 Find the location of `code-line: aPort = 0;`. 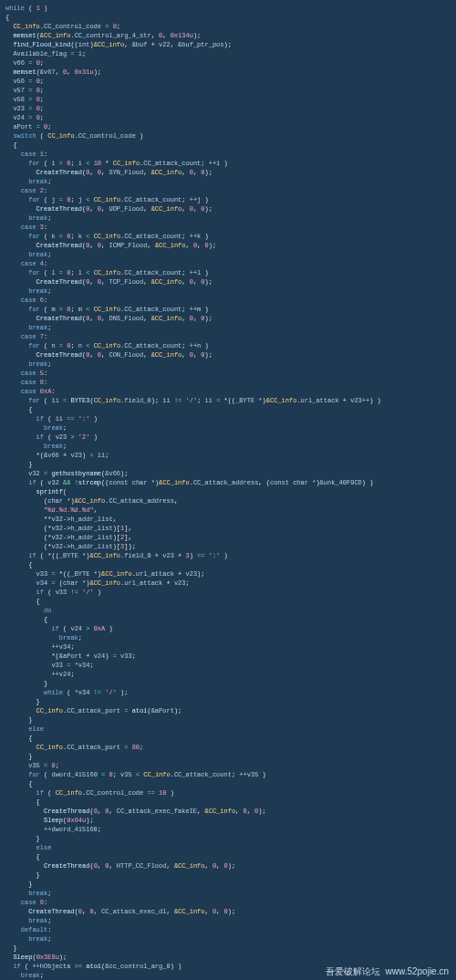

code-line: aPort = 0; is located at coordinates (228, 127).